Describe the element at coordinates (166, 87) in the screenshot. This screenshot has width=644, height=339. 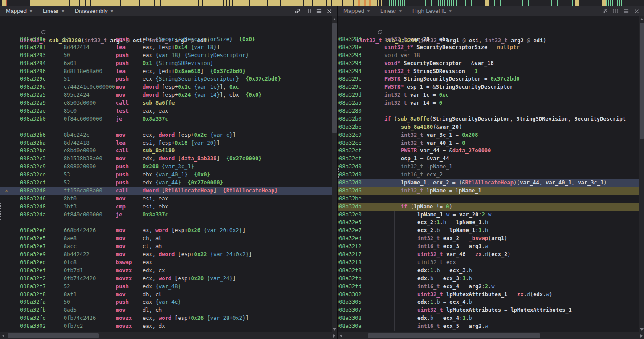
I see `disasm-row: 008a329dc744241c0c000000movdword [esp+0x…` at that location.